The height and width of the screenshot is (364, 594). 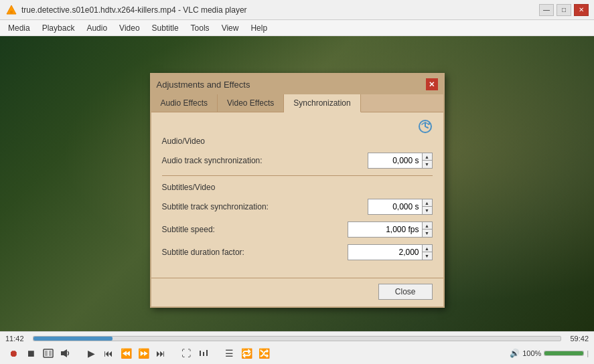 What do you see at coordinates (322, 103) in the screenshot?
I see `tab-synchronization: Synchronization` at bounding box center [322, 103].